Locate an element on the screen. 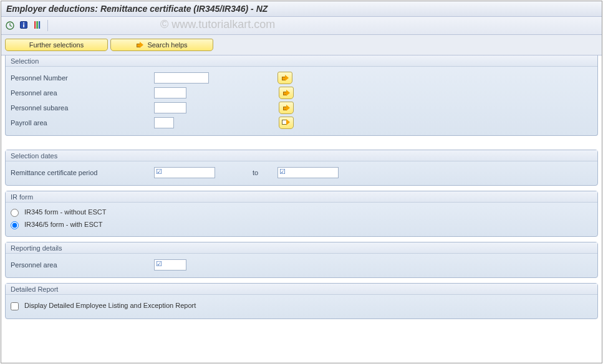  detailed-report-checkbox-row: Display Detailed Employee Listing and Ex… is located at coordinates (104, 306).